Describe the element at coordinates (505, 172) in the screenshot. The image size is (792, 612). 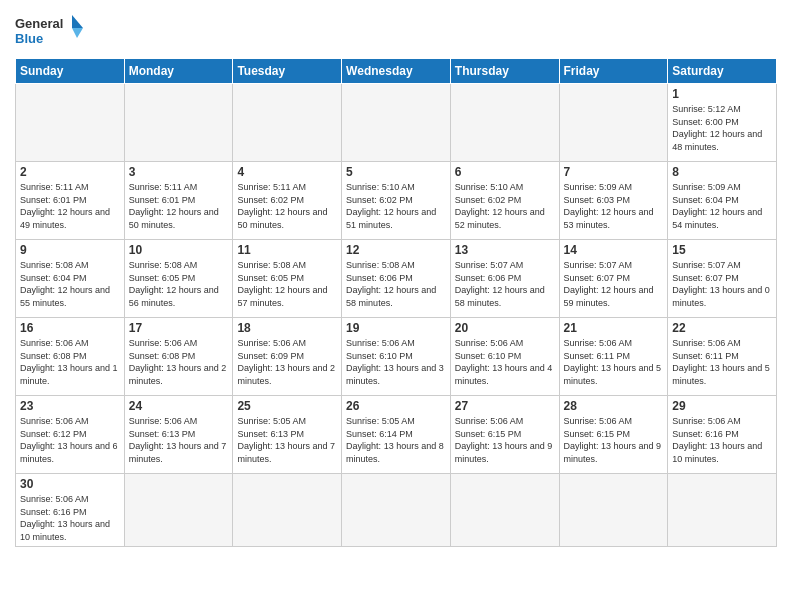
I see `day-number: 6` at that location.